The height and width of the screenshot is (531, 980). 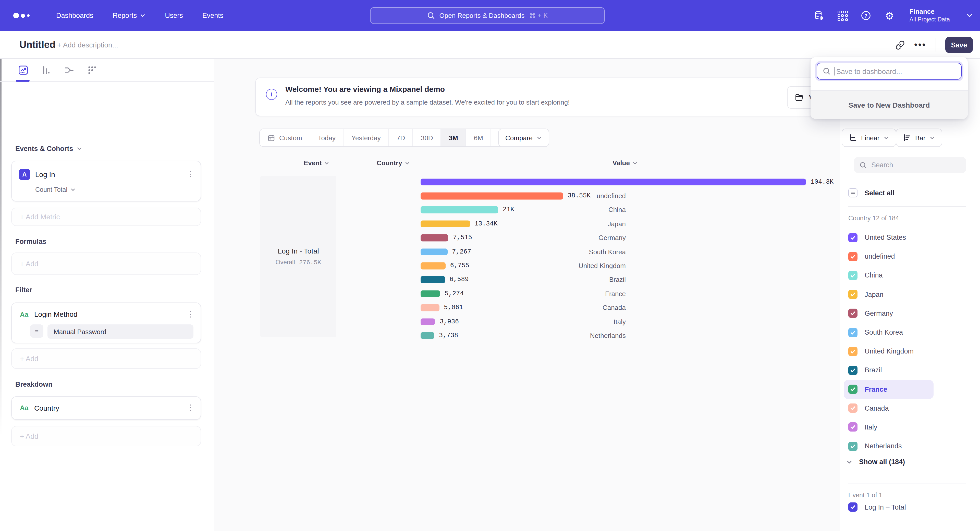 What do you see at coordinates (900, 45) in the screenshot?
I see `copy-link-icon` at bounding box center [900, 45].